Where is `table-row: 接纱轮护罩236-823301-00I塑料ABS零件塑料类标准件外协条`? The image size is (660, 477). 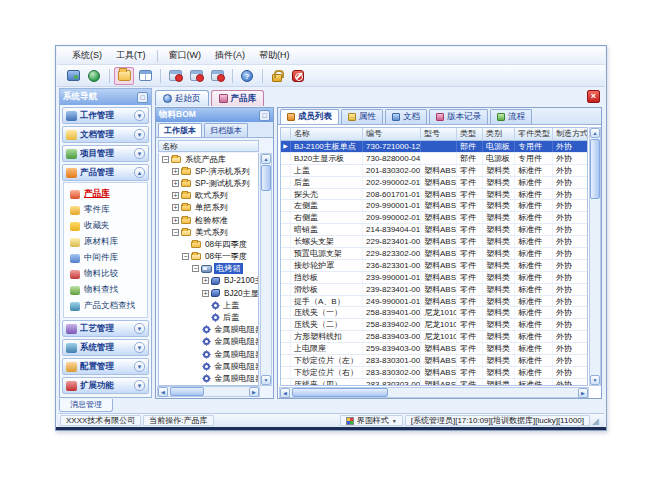 table-row: 接纱轮护罩236-823301-00I塑料ABS零件塑料类标准件外协条 is located at coordinates (434, 266).